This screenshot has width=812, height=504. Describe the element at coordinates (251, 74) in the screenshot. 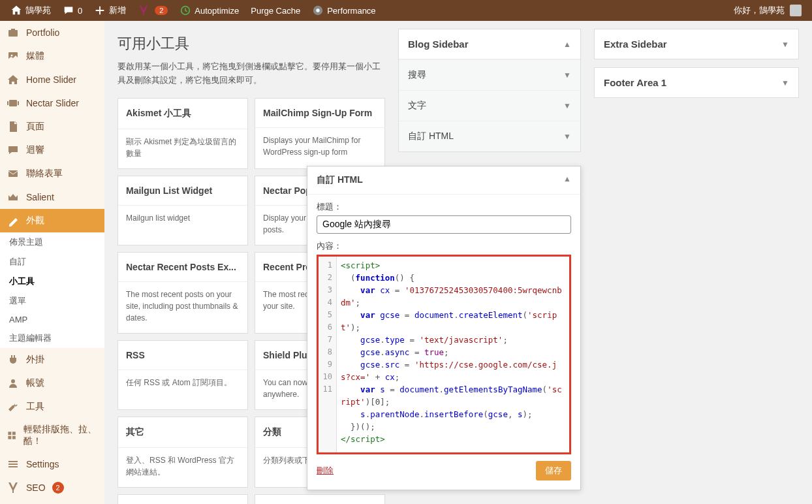

I see `page-desc: 要啟用某一個小工具，將它拖曳到側邊欄或點擊它。要停用某一個小工具及刪除其設定，將…` at that location.